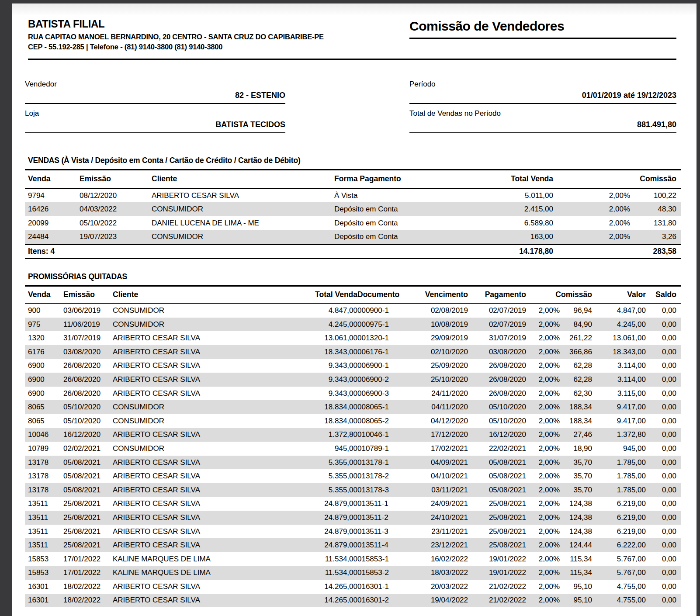  Describe the element at coordinates (384, 504) in the screenshot. I see `cell-documento: 013511-1` at that location.